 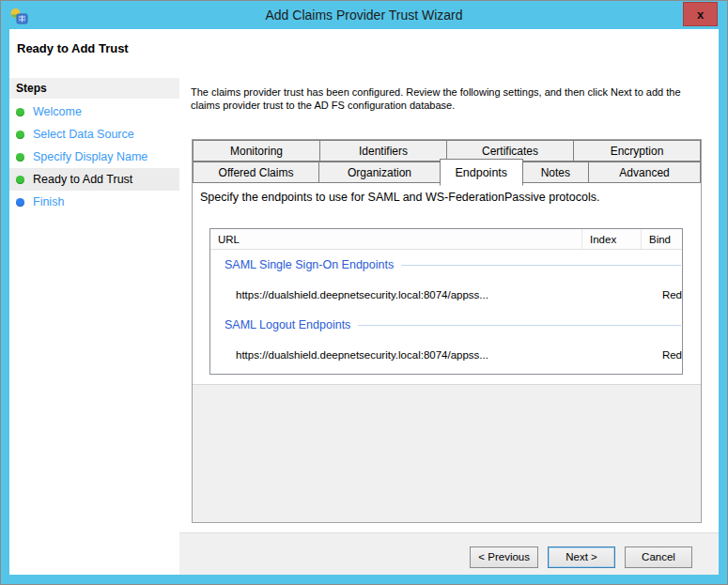 I want to click on close-button: x, so click(x=701, y=14).